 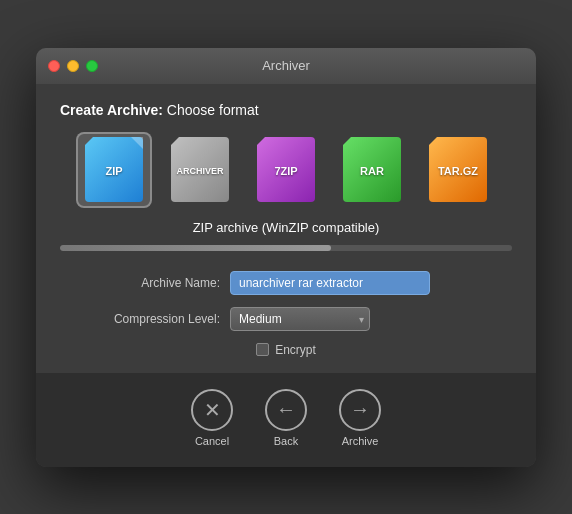 What do you see at coordinates (286, 418) in the screenshot?
I see `back-button: ← Back` at bounding box center [286, 418].